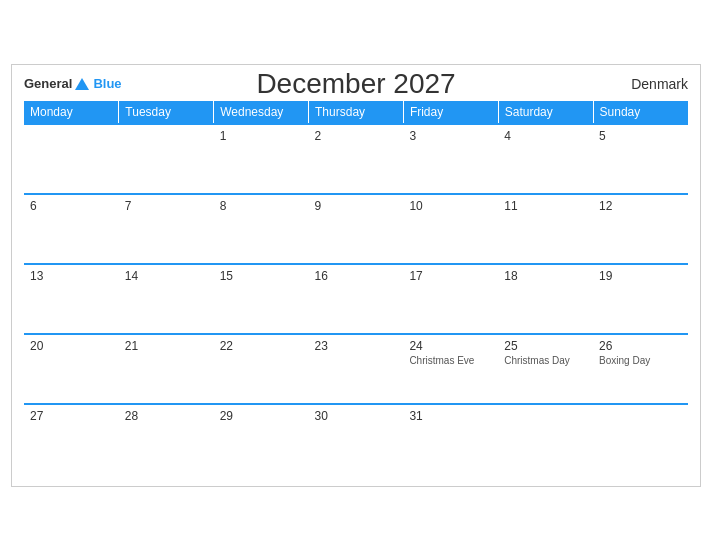 The image size is (712, 550). I want to click on day-number: 14, so click(166, 276).